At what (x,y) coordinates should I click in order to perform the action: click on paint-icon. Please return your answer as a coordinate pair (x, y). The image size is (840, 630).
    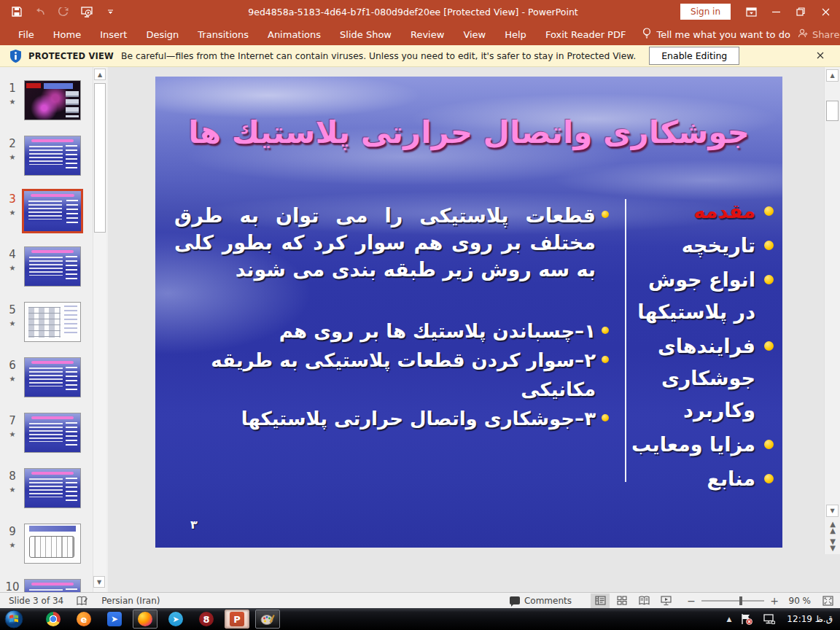
    Looking at the image, I should click on (268, 619).